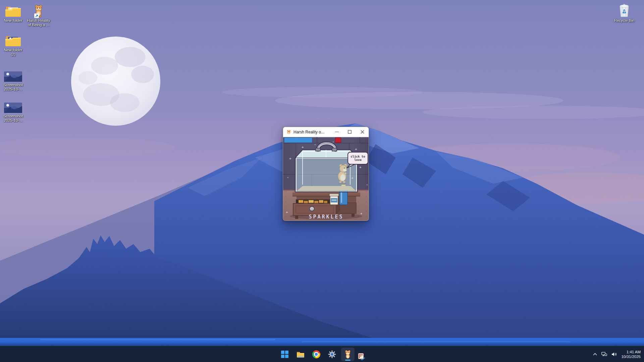 The width and height of the screenshot is (644, 362). What do you see at coordinates (362, 357) in the screenshot?
I see `pixel-app-button` at bounding box center [362, 357].